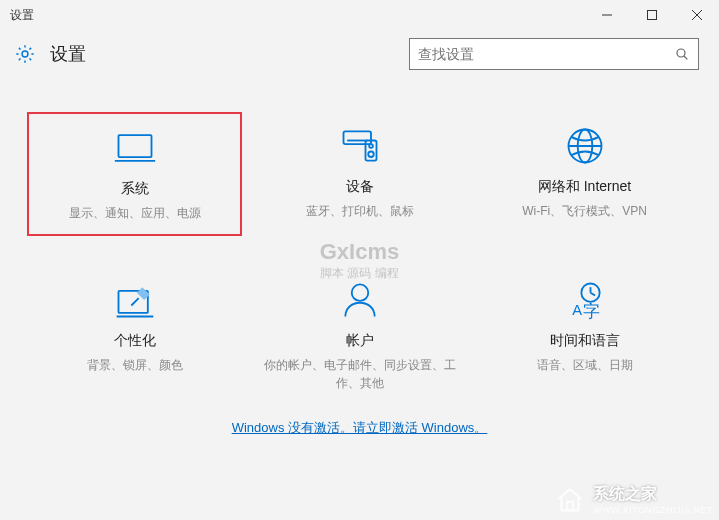 The image size is (719, 520). What do you see at coordinates (570, 499) in the screenshot?
I see `house-icon` at bounding box center [570, 499].